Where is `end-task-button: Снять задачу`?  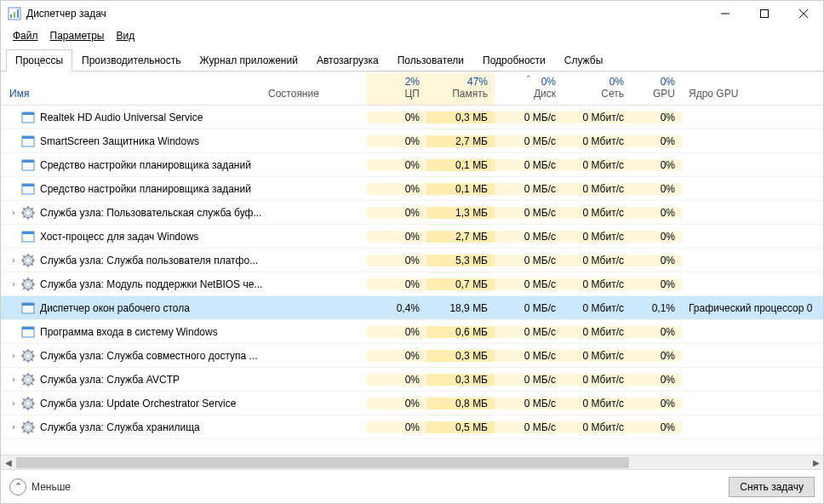 end-task-button: Снять задачу is located at coordinates (771, 487).